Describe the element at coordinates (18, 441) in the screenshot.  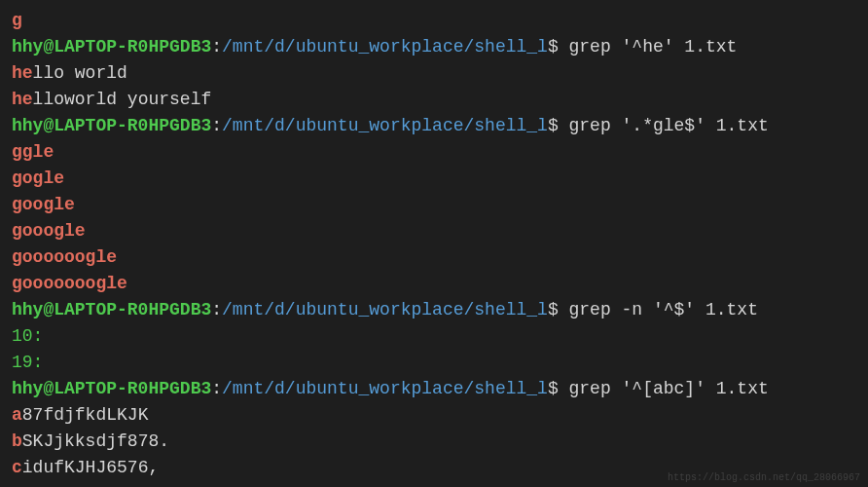
I see `grep-match: b` at that location.